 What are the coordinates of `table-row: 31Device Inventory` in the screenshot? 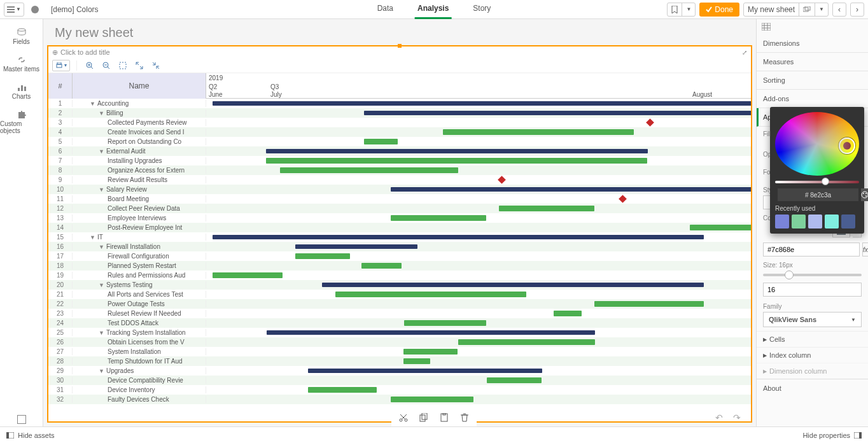 It's located at (400, 390).